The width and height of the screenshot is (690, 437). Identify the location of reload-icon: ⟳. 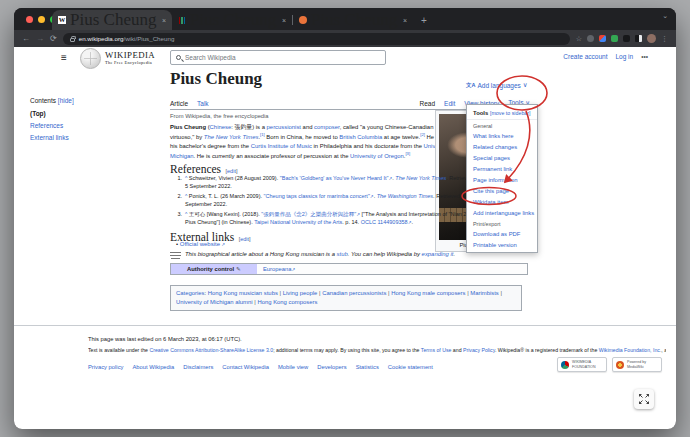
(54, 39).